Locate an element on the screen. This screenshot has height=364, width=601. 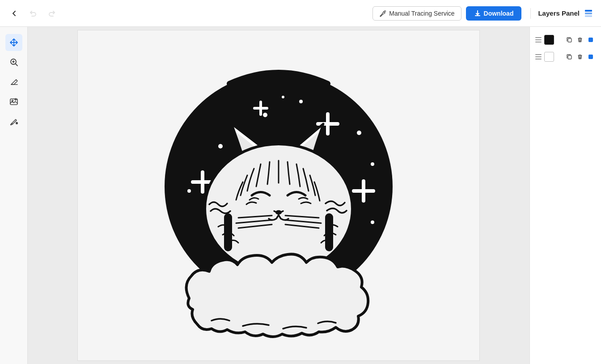
download-label: Download is located at coordinates (499, 13).